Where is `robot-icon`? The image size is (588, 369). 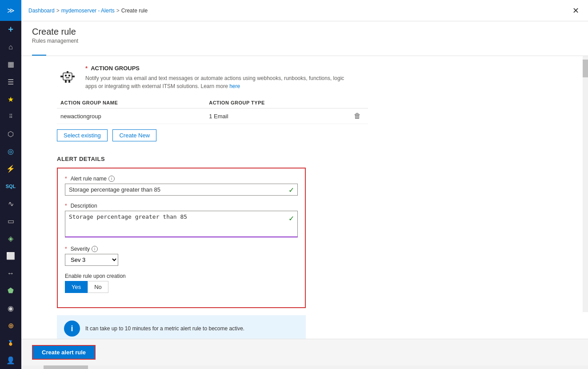 robot-icon is located at coordinates (68, 76).